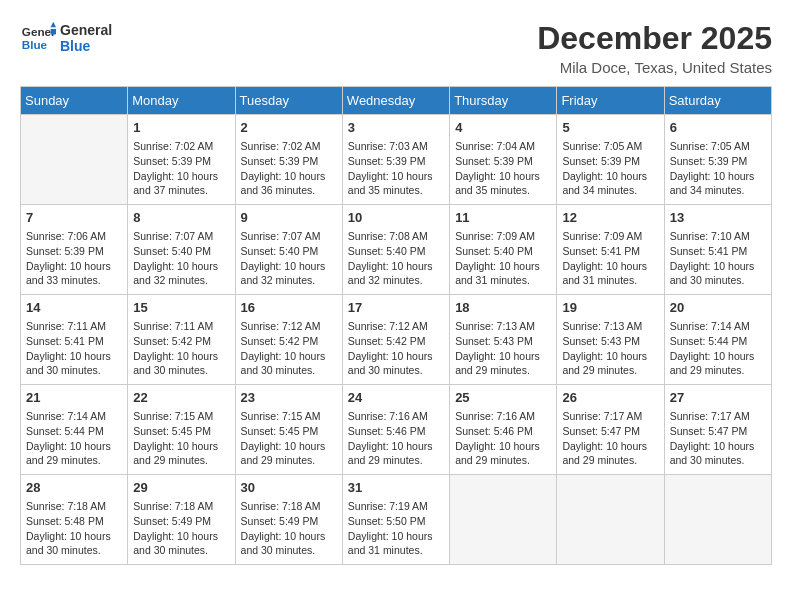 The width and height of the screenshot is (792, 612). What do you see at coordinates (718, 398) in the screenshot?
I see `day-number: 27` at bounding box center [718, 398].